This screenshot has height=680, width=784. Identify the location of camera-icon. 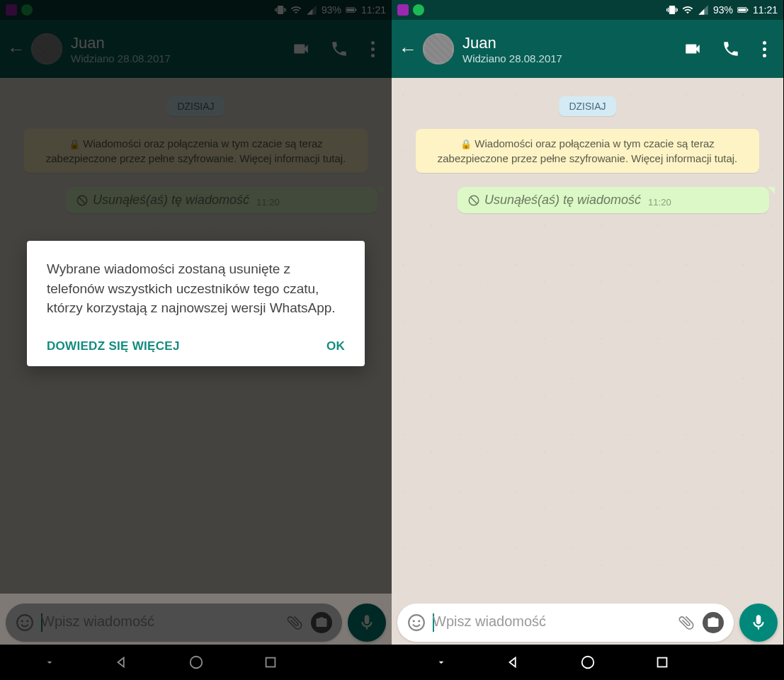
(713, 623).